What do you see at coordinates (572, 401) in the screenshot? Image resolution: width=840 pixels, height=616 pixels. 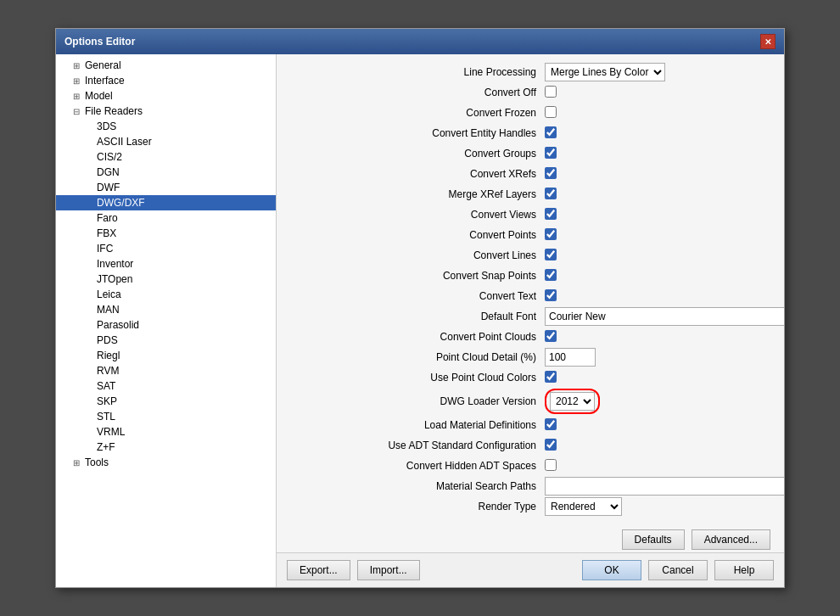 I see `dwg-loader-version-select: 2012 2010 2007 2004` at bounding box center [572, 401].